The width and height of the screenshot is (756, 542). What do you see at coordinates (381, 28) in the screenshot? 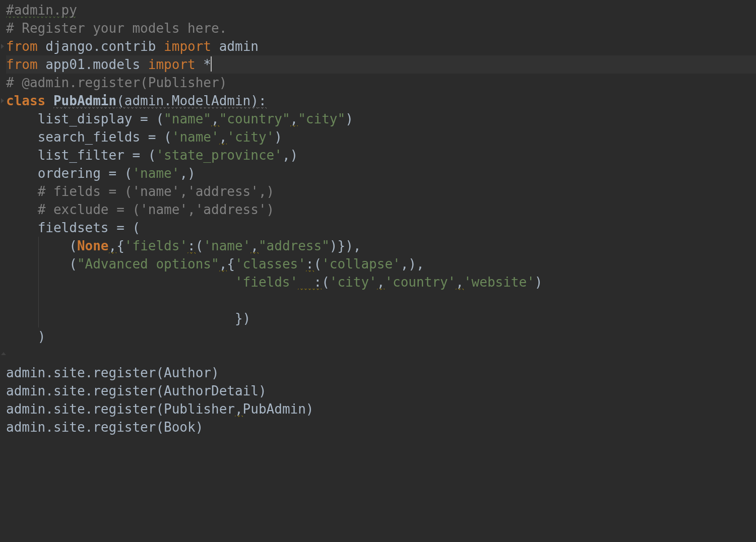
I see `code-line: # Register your models here.` at bounding box center [381, 28].